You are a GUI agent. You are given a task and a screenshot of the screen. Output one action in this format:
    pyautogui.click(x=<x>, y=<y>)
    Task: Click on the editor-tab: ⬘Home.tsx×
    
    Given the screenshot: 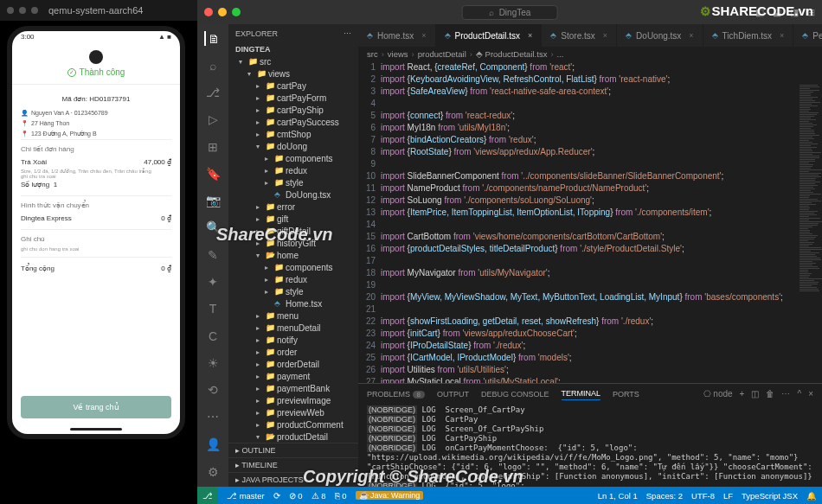 What is the action you would take?
    pyautogui.click(x=397, y=35)
    